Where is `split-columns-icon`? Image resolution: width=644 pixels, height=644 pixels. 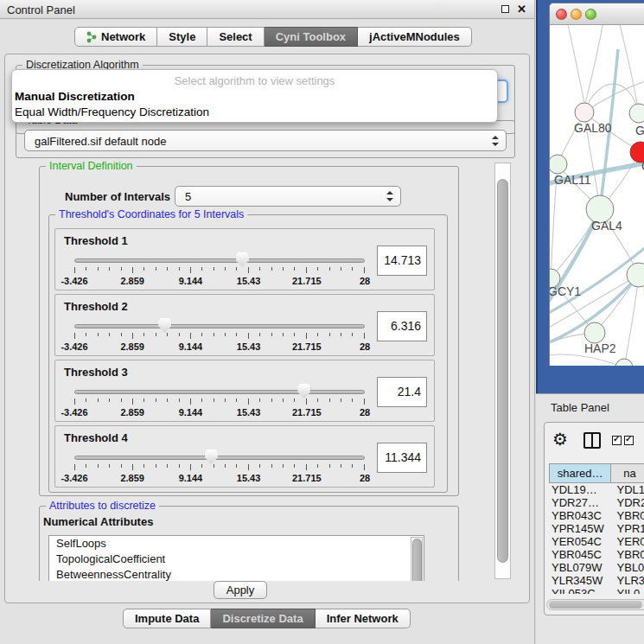
split-columns-icon is located at coordinates (592, 441).